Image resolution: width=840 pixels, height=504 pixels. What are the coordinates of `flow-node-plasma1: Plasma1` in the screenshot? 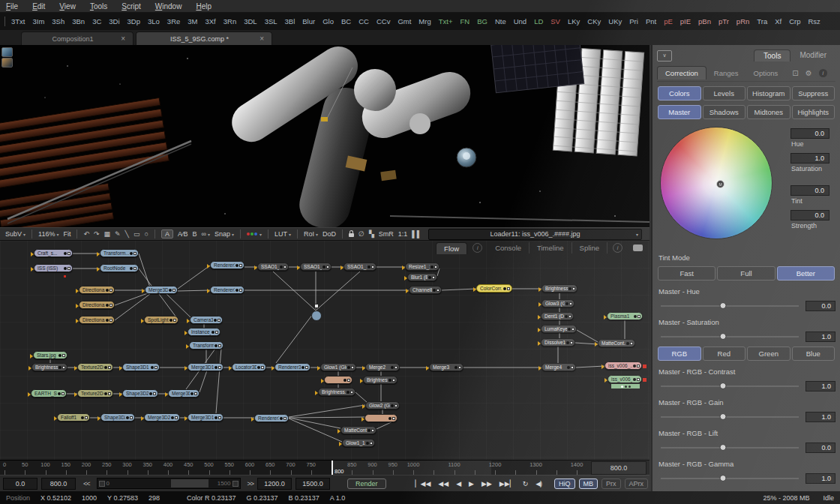 It's located at (625, 316).